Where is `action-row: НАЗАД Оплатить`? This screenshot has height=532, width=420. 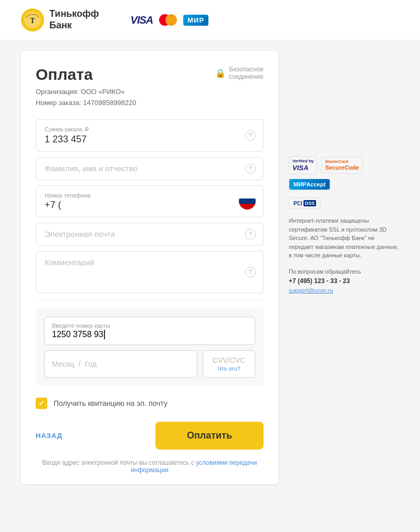 action-row: НАЗАД Оплатить is located at coordinates (150, 435).